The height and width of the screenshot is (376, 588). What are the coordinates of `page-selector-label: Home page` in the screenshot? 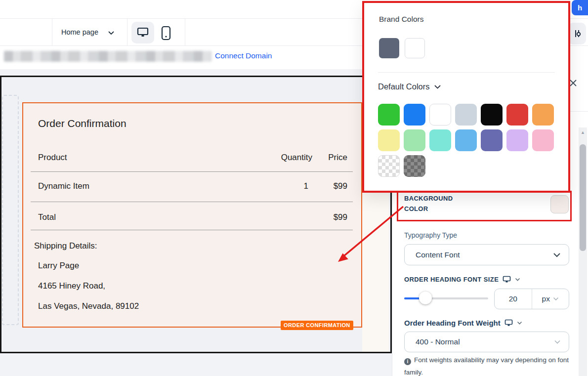 It's located at (80, 32).